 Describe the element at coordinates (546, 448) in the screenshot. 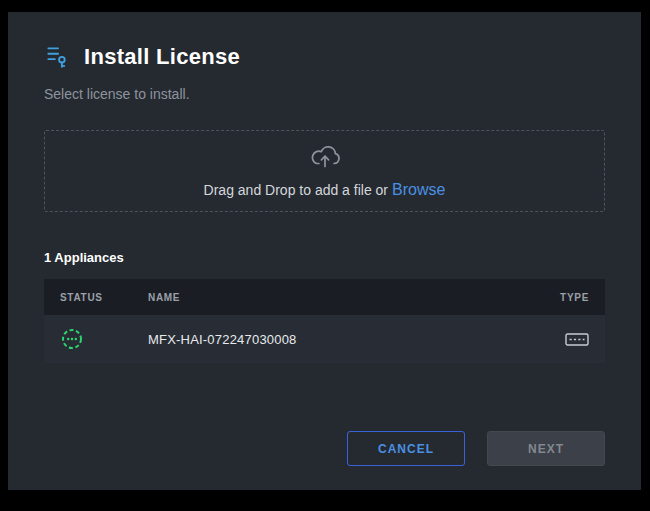

I see `next-button: NEXT` at that location.